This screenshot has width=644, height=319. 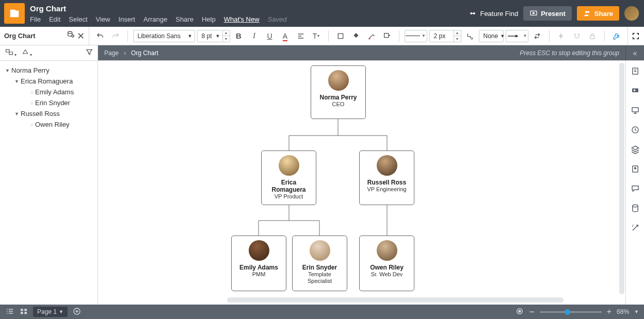 What do you see at coordinates (24, 312) in the screenshot?
I see `grid-view-icon` at bounding box center [24, 312].